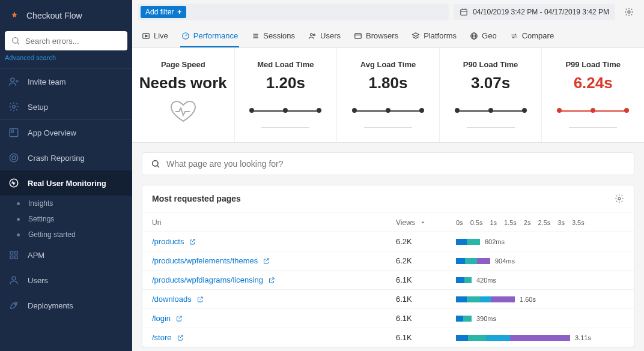 This screenshot has width=644, height=351. What do you see at coordinates (426, 223) in the screenshot?
I see `col-header-views: Views` at bounding box center [426, 223].